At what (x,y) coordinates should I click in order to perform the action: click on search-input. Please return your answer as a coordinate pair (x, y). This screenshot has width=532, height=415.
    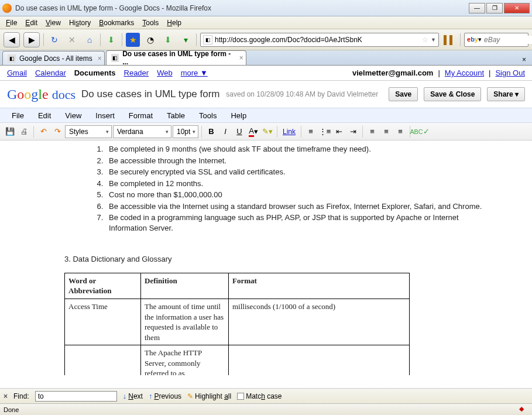
    Looking at the image, I should click on (508, 40).